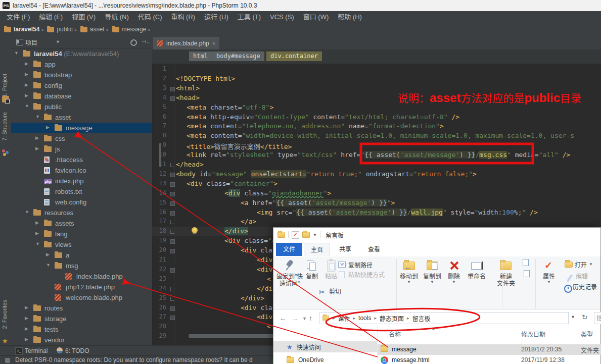  What do you see at coordinates (295, 318) in the screenshot?
I see `forward-icon: →` at bounding box center [295, 318].